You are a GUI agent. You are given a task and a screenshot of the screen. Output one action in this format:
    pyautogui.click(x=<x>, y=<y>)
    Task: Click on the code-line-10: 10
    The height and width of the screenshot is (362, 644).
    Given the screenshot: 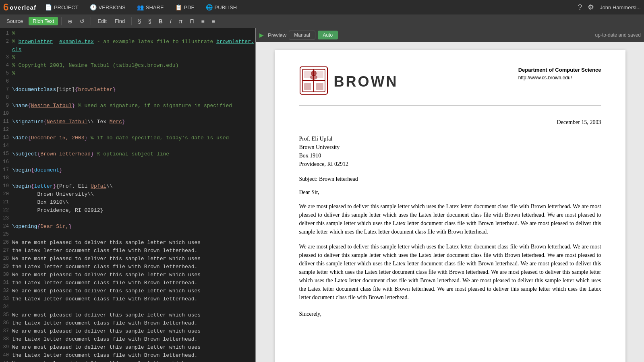 What is the action you would take?
    pyautogui.click(x=128, y=114)
    